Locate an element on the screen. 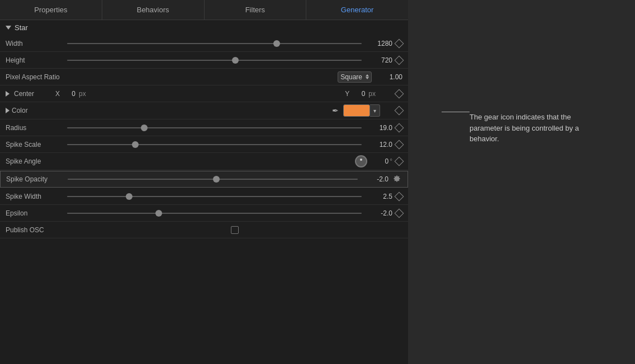  width-keyframe-diamond is located at coordinates (399, 44).